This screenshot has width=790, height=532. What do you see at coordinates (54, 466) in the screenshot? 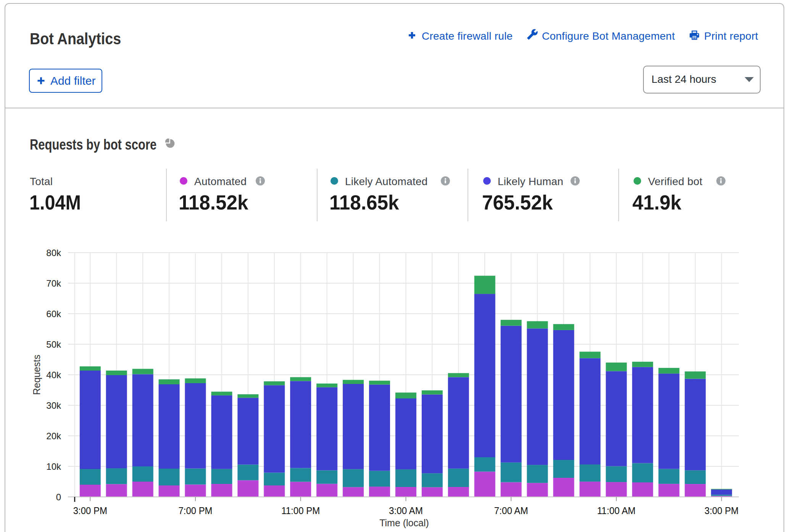
I see `svg-text: 10k` at bounding box center [54, 466].